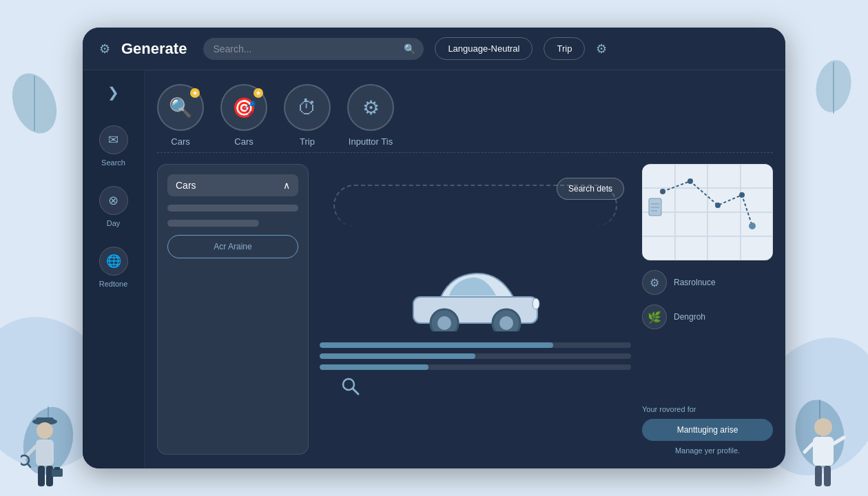  What do you see at coordinates (475, 356) in the screenshot?
I see `progress-bars` at bounding box center [475, 356].